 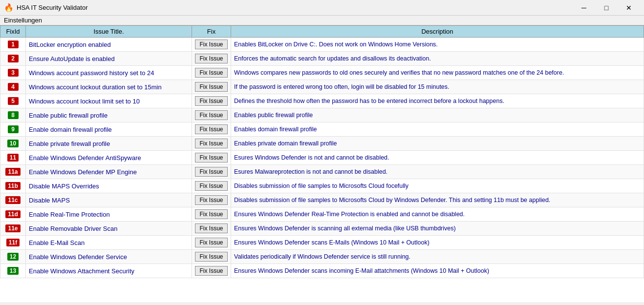 I want to click on cell-description: Enables BitLocker on Drive C:. Does not …, so click(x=438, y=45).